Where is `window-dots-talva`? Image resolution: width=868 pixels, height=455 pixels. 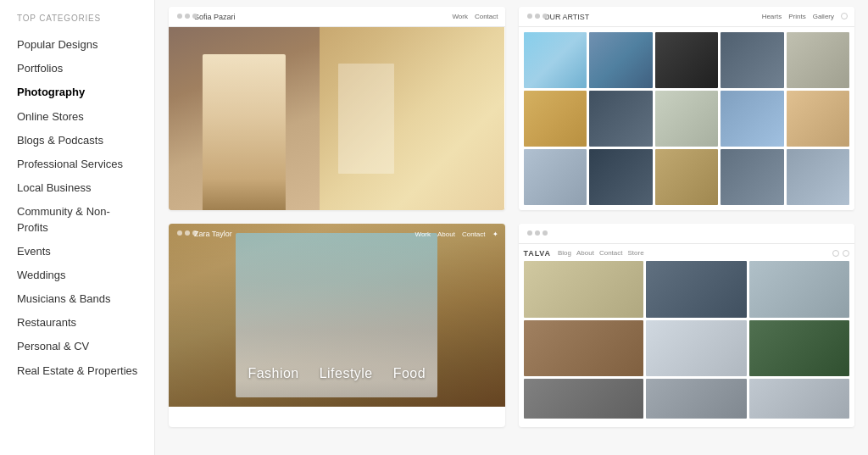
window-dots-talva is located at coordinates (537, 233).